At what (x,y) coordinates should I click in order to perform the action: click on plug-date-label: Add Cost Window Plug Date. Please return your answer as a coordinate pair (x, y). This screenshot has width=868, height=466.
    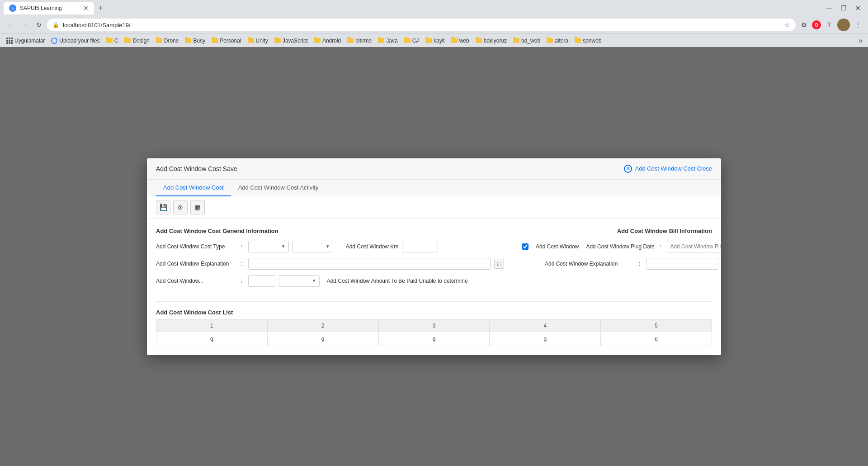
    Looking at the image, I should click on (620, 247).